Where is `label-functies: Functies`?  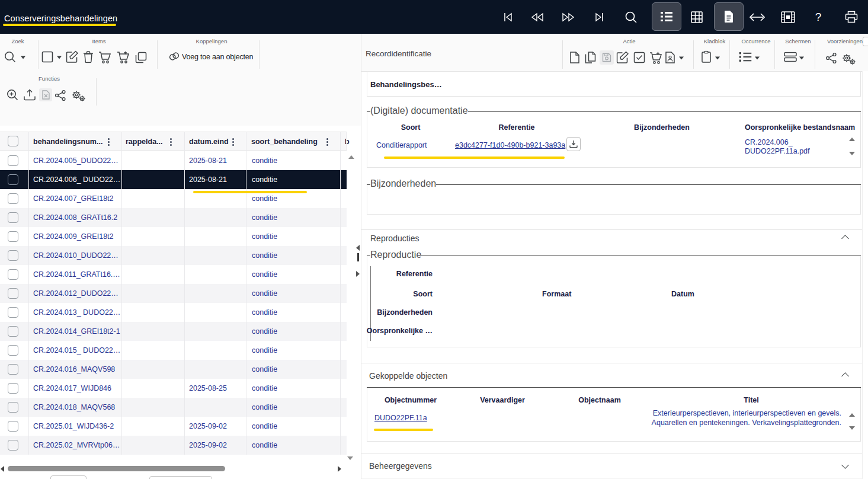
label-functies: Functies is located at coordinates (49, 78).